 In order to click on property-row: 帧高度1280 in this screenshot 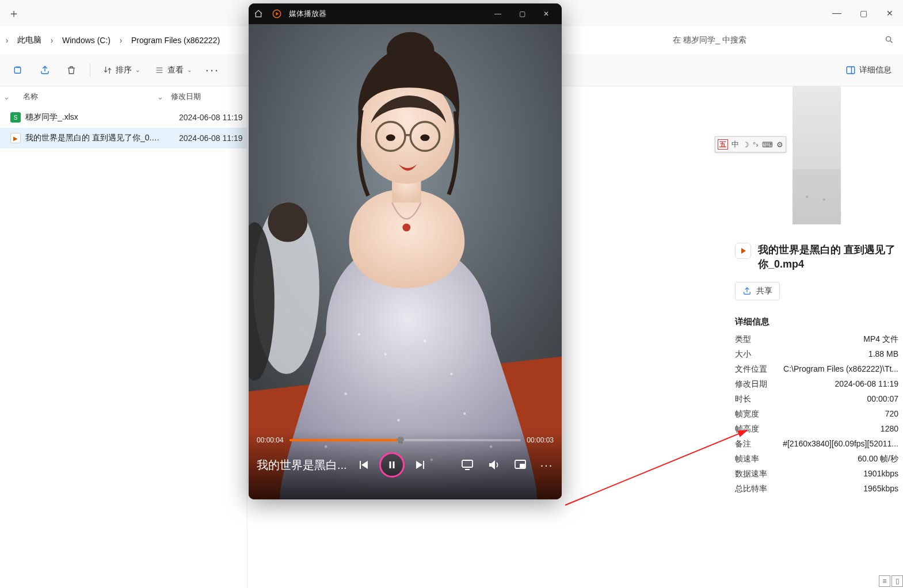, I will do `click(817, 429)`.